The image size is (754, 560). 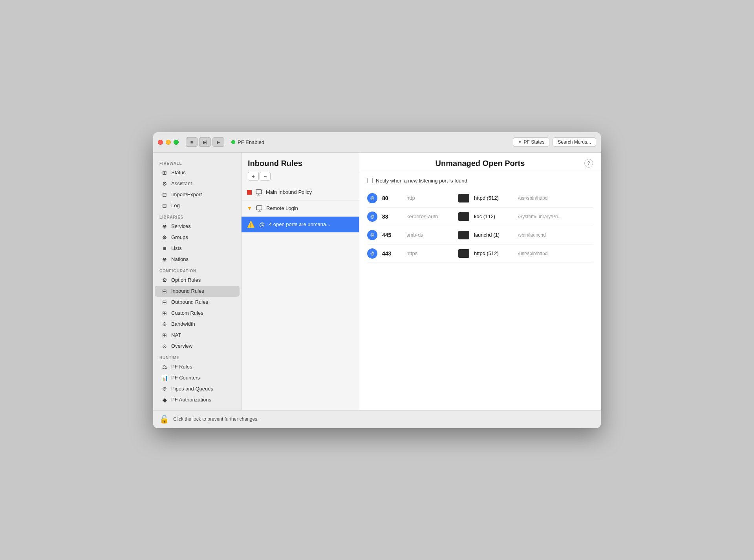 What do you see at coordinates (533, 198) in the screenshot?
I see `port-path-httpd1: /usr/sbin/httpd` at bounding box center [533, 198].